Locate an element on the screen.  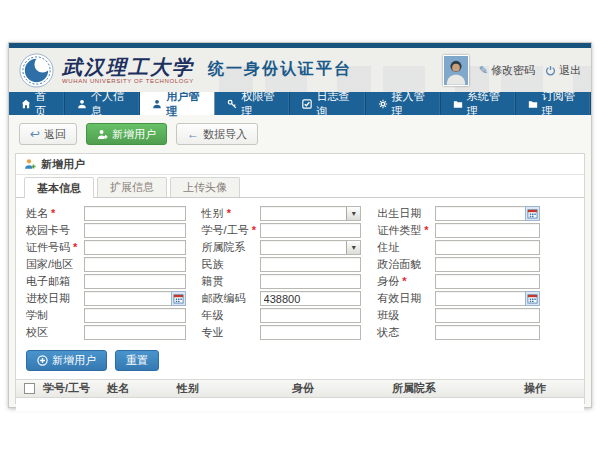
data-import-button: ← 数据导入 is located at coordinates (217, 134).